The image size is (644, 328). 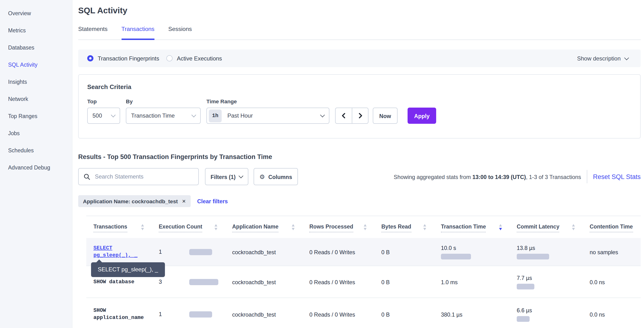 What do you see at coordinates (364, 227) in the screenshot?
I see `table-header-row: Transactions Execution Count Application…` at bounding box center [364, 227].